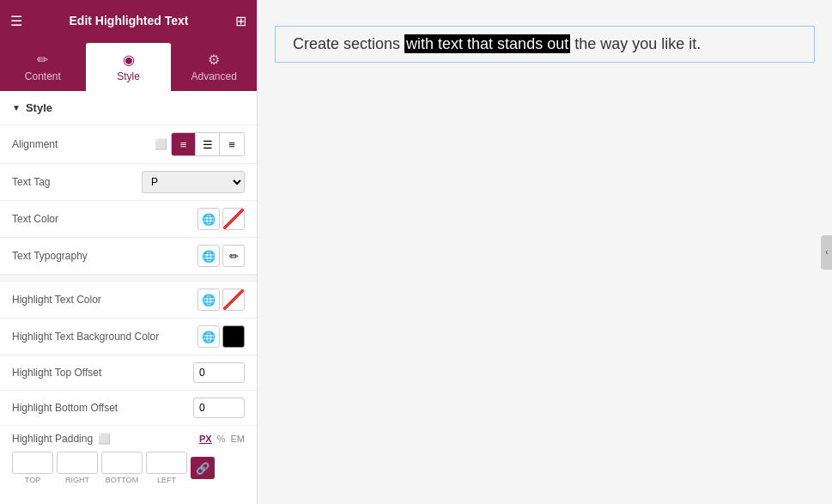 The width and height of the screenshot is (832, 504). I want to click on highlight-text-color-global-btn: 🌐, so click(209, 300).